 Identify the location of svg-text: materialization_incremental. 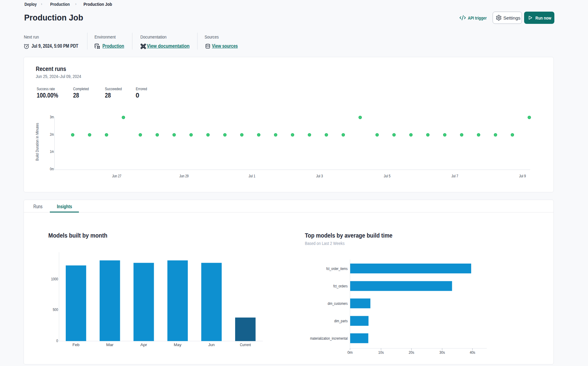
(329, 338).